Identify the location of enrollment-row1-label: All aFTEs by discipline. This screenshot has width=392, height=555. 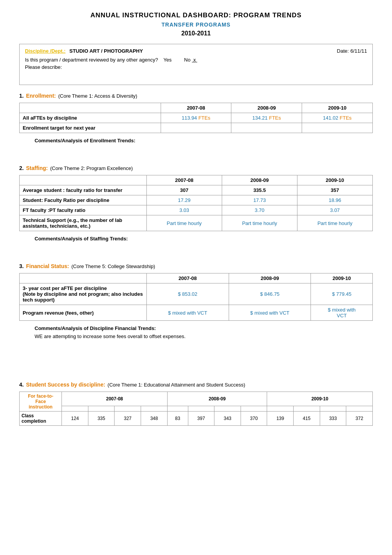
(90, 118).